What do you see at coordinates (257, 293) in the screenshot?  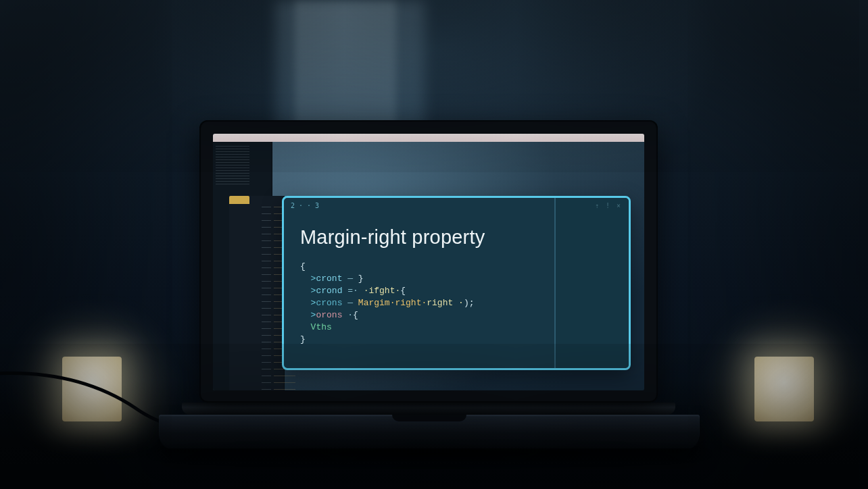 I see `bg-gutter-panel` at bounding box center [257, 293].